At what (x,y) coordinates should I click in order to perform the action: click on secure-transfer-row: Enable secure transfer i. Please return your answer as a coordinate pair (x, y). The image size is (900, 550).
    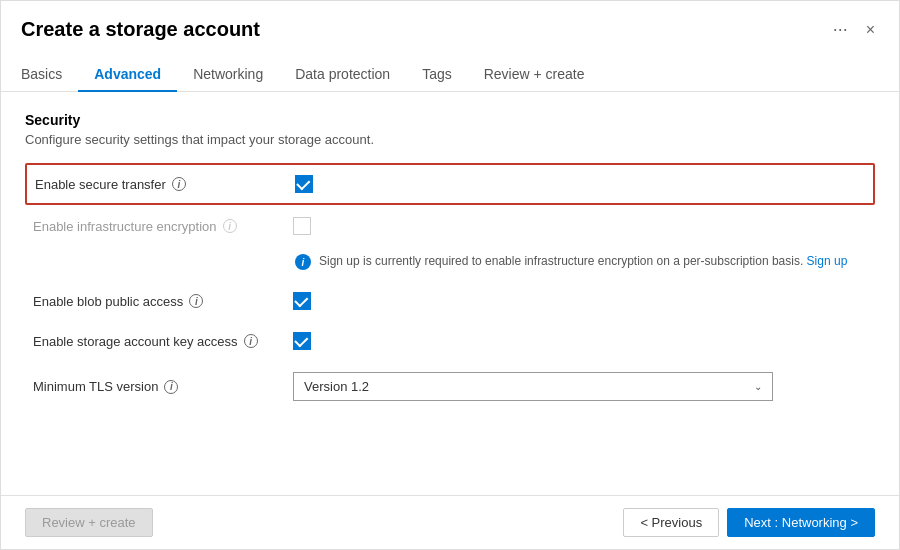
    Looking at the image, I should click on (450, 184).